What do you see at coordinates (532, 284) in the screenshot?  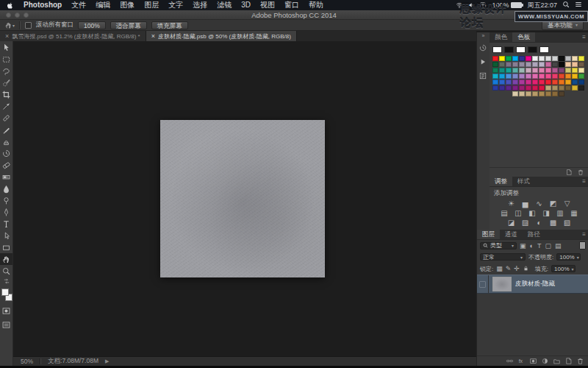 I see `layer-row: 皮肤材质-隐藏` at bounding box center [532, 284].